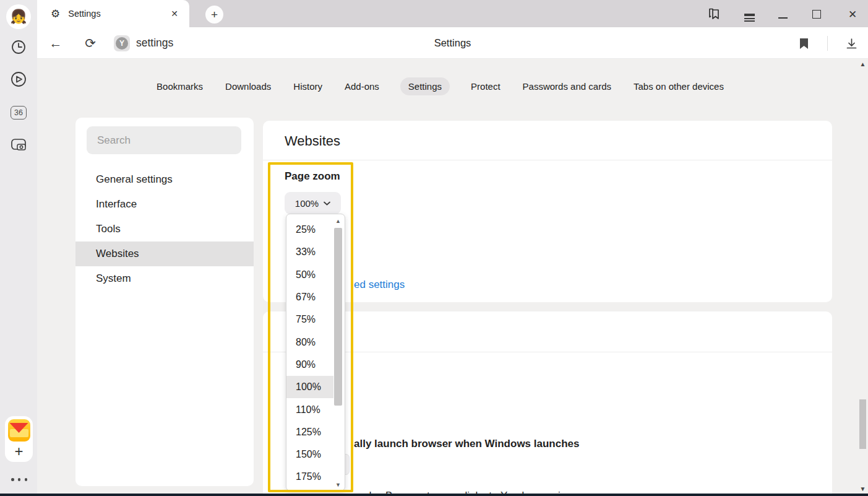 The width and height of the screenshot is (868, 496). Describe the element at coordinates (310, 275) in the screenshot. I see `zoom-option-50: 50%` at that location.